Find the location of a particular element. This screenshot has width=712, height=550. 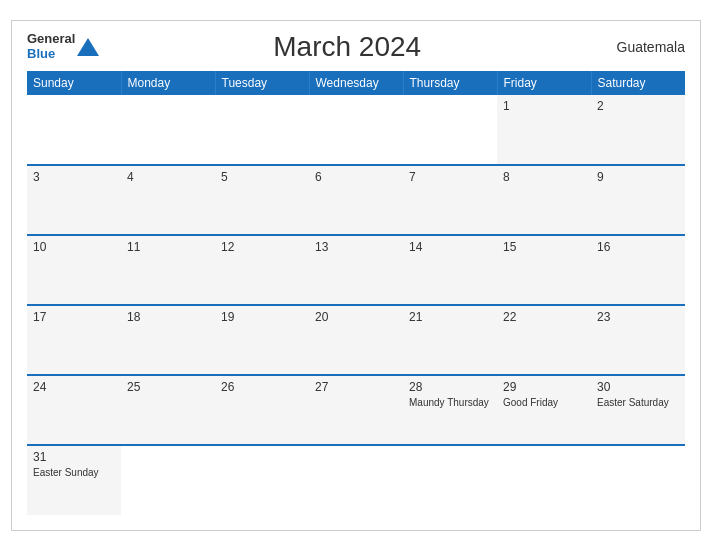

day-number: 7 is located at coordinates (450, 177).